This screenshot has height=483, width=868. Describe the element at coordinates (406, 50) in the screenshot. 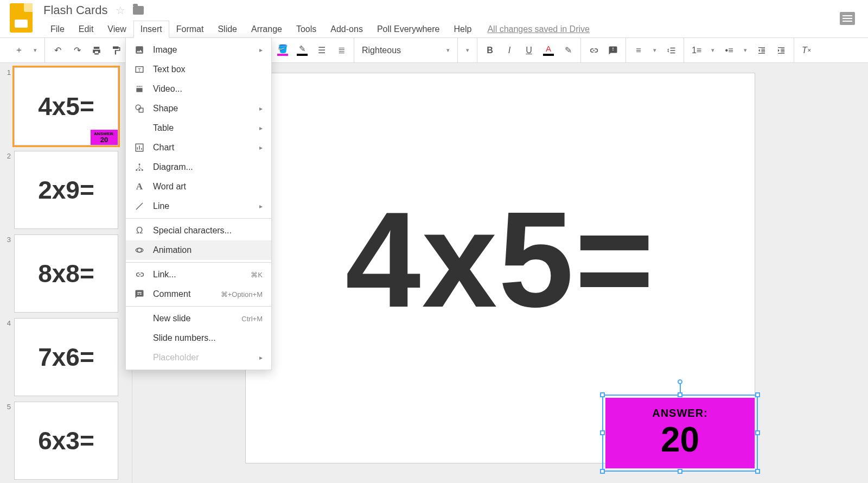

I see `font-family-select: Righteous ▾` at that location.